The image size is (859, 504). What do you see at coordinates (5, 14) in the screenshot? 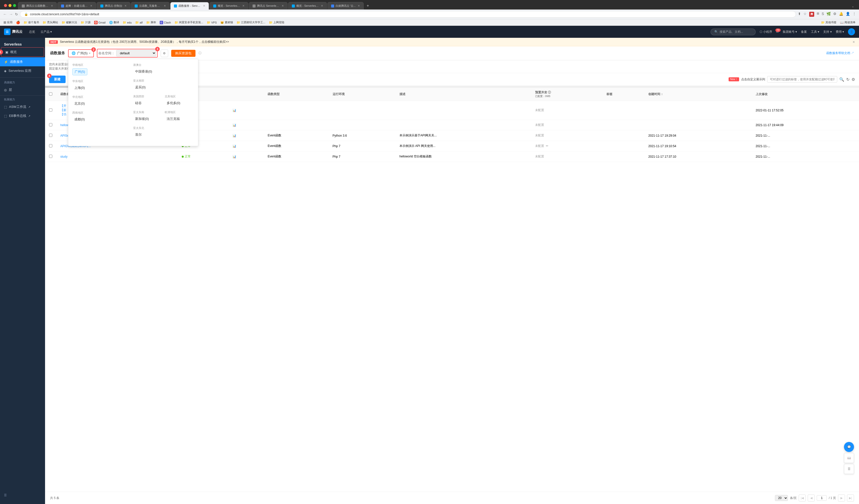
I see `back-button: ←` at bounding box center [5, 14].